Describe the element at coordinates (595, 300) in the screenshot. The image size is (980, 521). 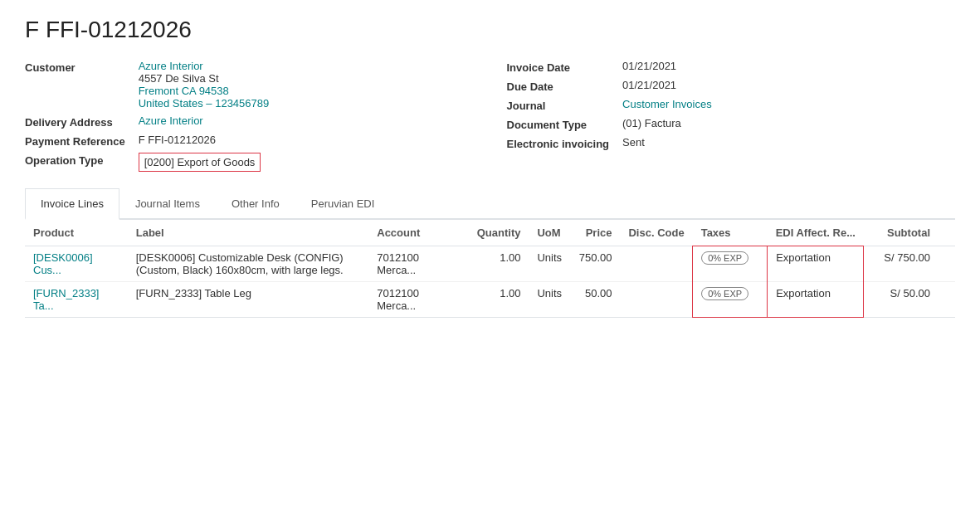
I see `row2-price: 50.00` at that location.